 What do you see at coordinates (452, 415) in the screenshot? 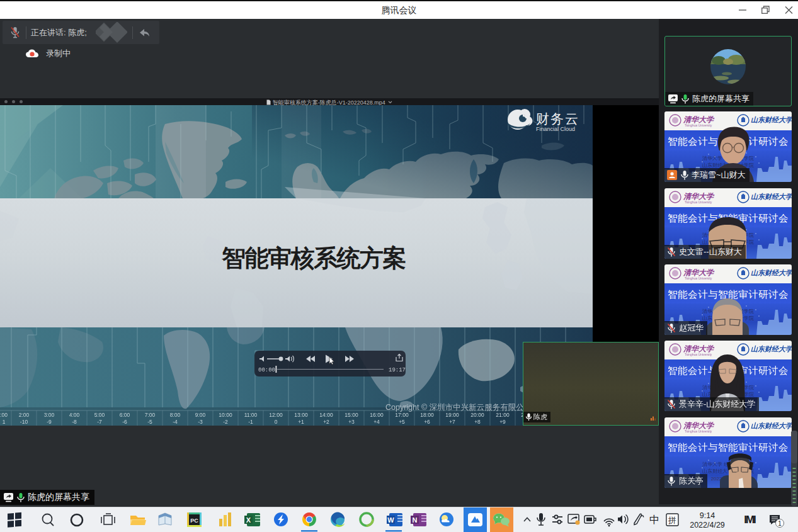
I see `svg-text: 19:00` at bounding box center [452, 415].